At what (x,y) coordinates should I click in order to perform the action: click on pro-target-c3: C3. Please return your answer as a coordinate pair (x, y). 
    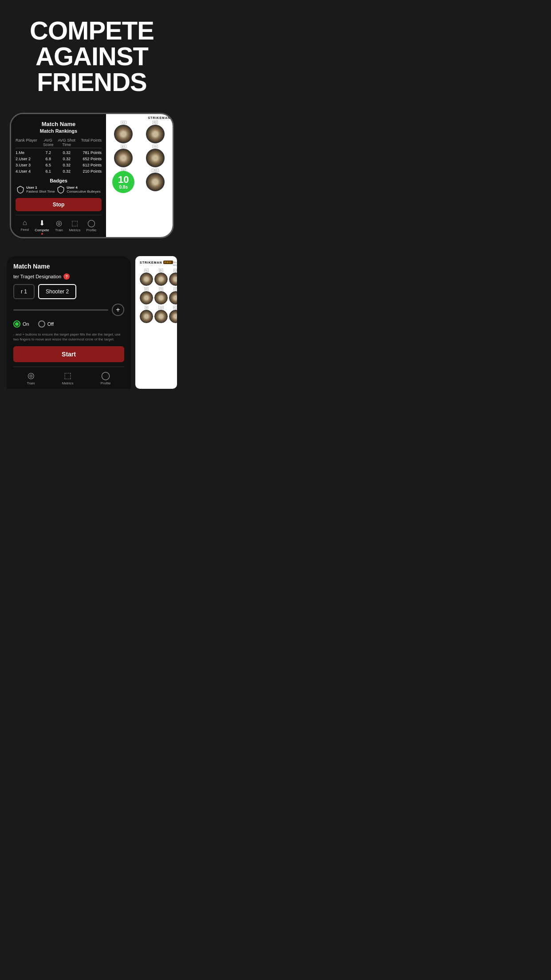
    Looking at the image, I should click on (173, 277).